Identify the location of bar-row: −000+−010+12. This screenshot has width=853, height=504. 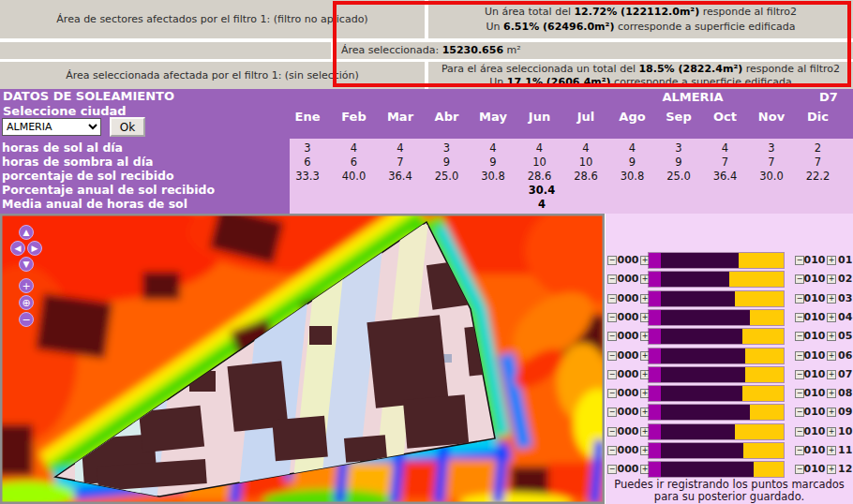
(729, 470).